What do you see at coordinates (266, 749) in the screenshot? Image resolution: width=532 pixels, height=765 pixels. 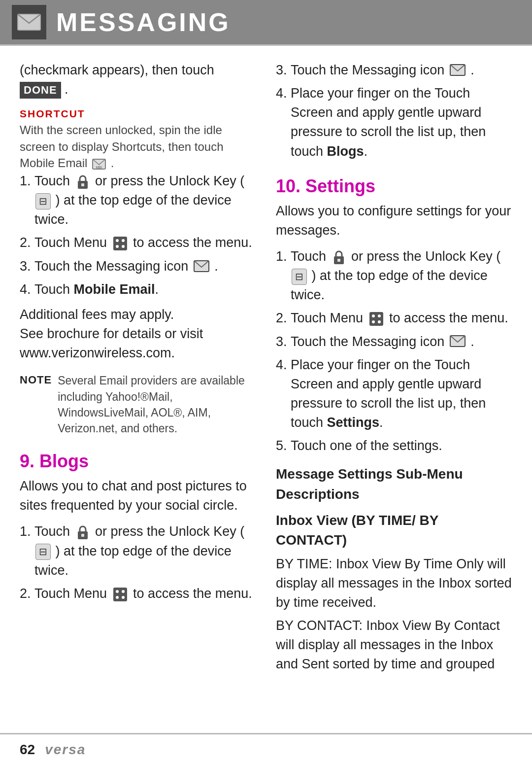 I see `footer: 62 versa` at bounding box center [266, 749].